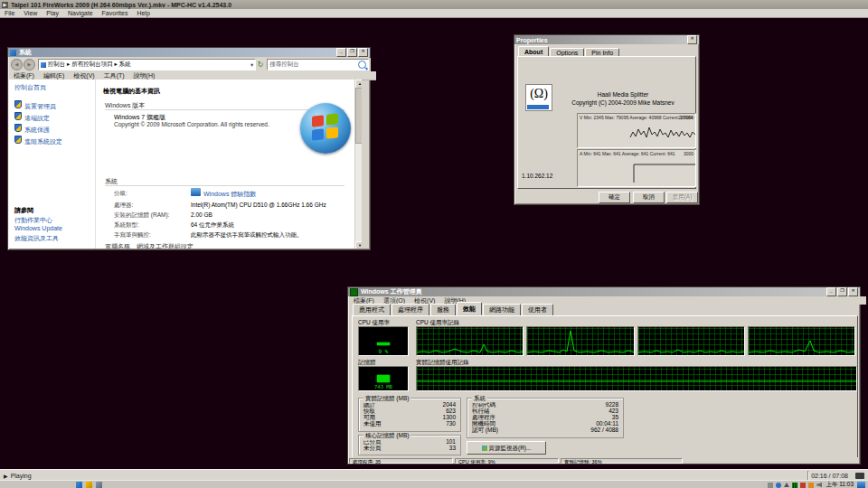  Describe the element at coordinates (251, 65) in the screenshot. I see `chevron-down-icon: ▾` at that location.